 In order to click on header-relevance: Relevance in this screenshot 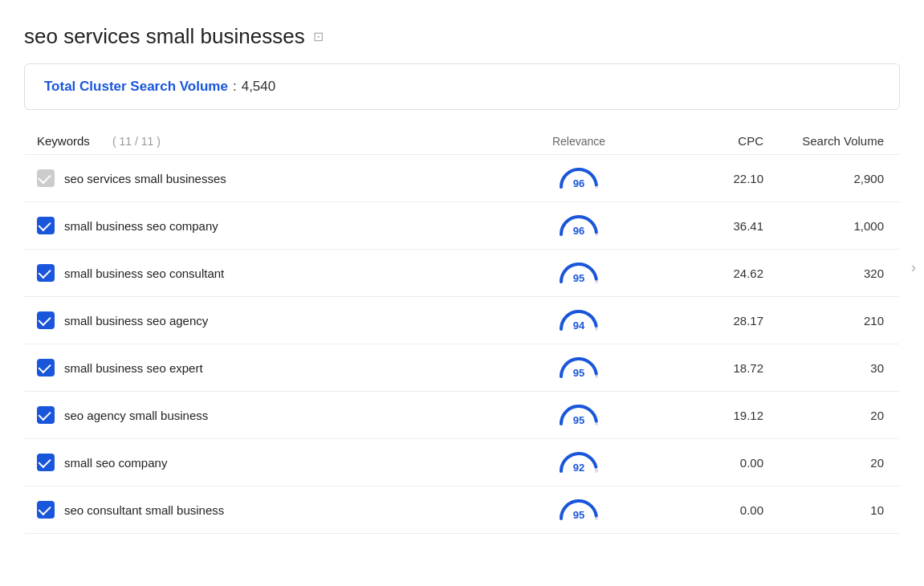, I will do `click(579, 141)`.